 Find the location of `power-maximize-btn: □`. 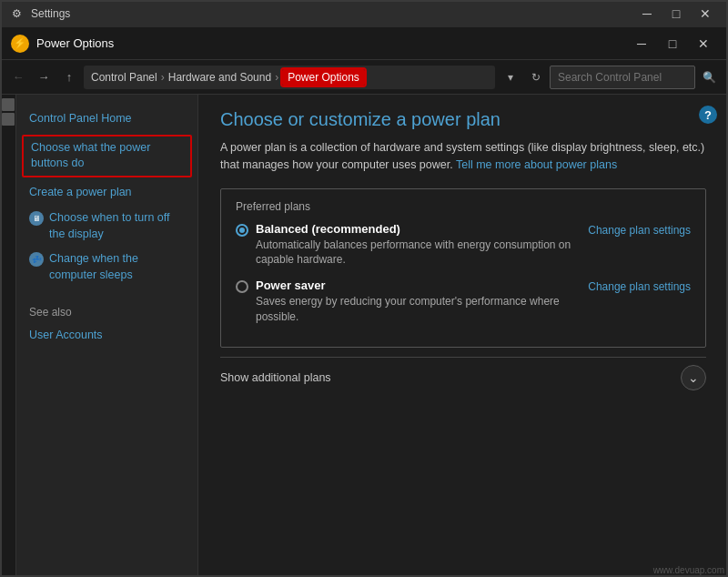

power-maximize-btn: □ is located at coordinates (672, 44).